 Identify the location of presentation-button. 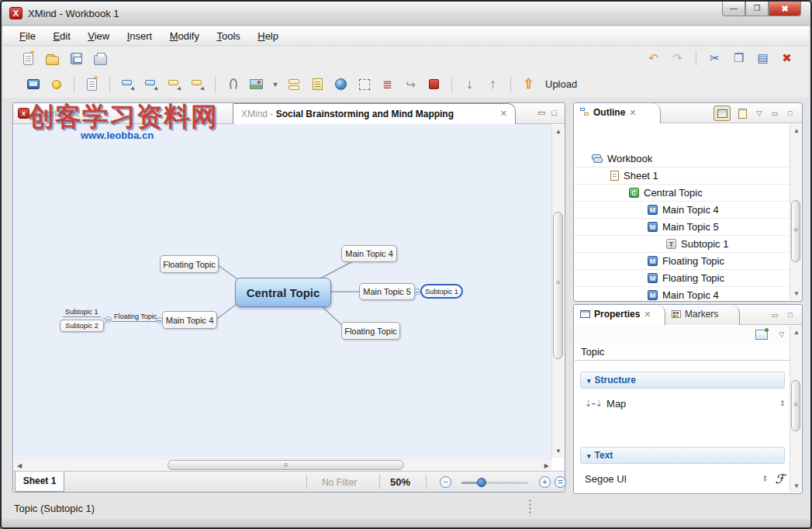
(33, 84).